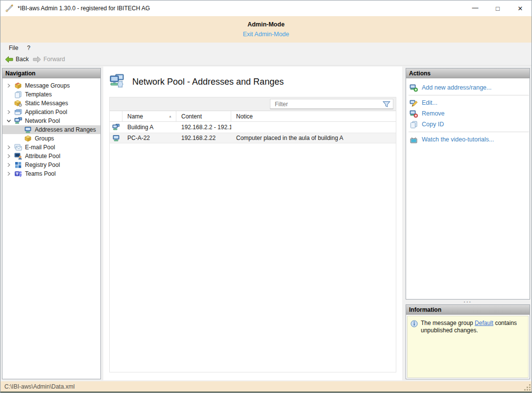  I want to click on column-header-name: Name ▲, so click(149, 116).